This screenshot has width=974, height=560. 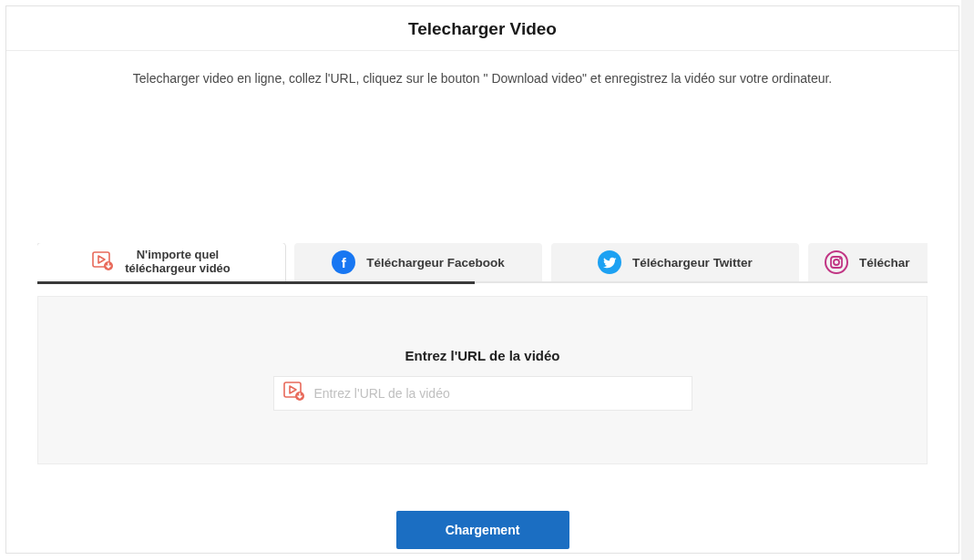 What do you see at coordinates (483, 530) in the screenshot?
I see `load-button: Chargement` at bounding box center [483, 530].